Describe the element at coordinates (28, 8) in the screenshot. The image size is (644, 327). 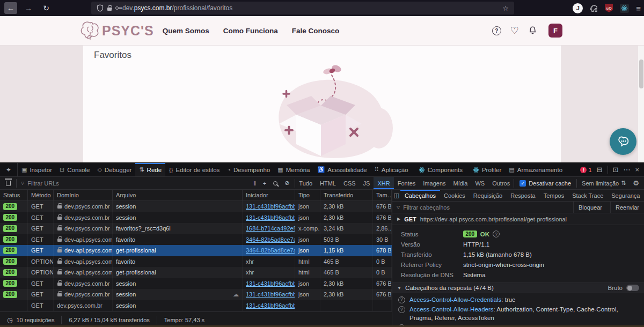
I see `forward-button: →` at that location.